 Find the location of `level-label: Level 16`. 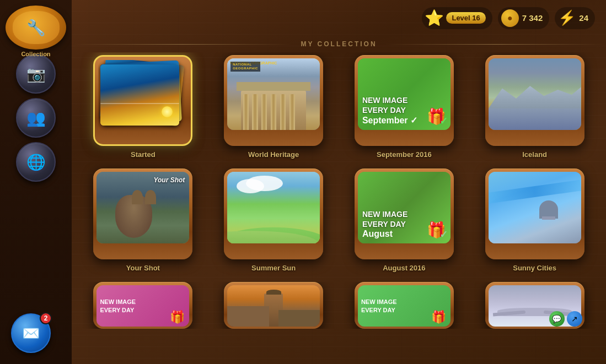

level-label: Level 16 is located at coordinates (465, 18).